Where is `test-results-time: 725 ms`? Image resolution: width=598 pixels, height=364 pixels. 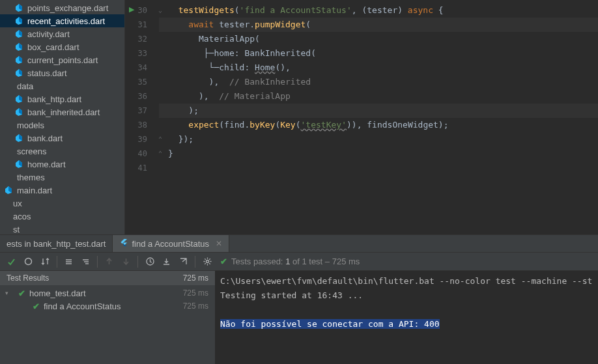
test-results-time: 725 ms is located at coordinates (195, 278).